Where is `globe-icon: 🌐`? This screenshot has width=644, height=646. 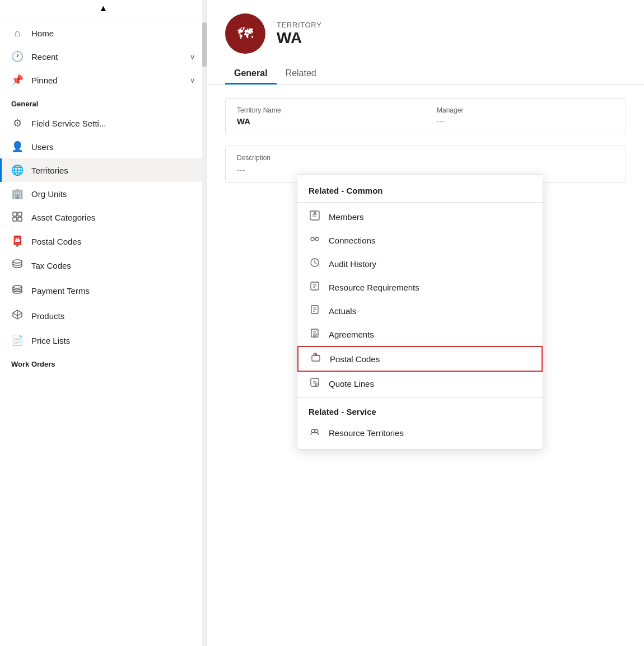 globe-icon: 🌐 is located at coordinates (17, 170).